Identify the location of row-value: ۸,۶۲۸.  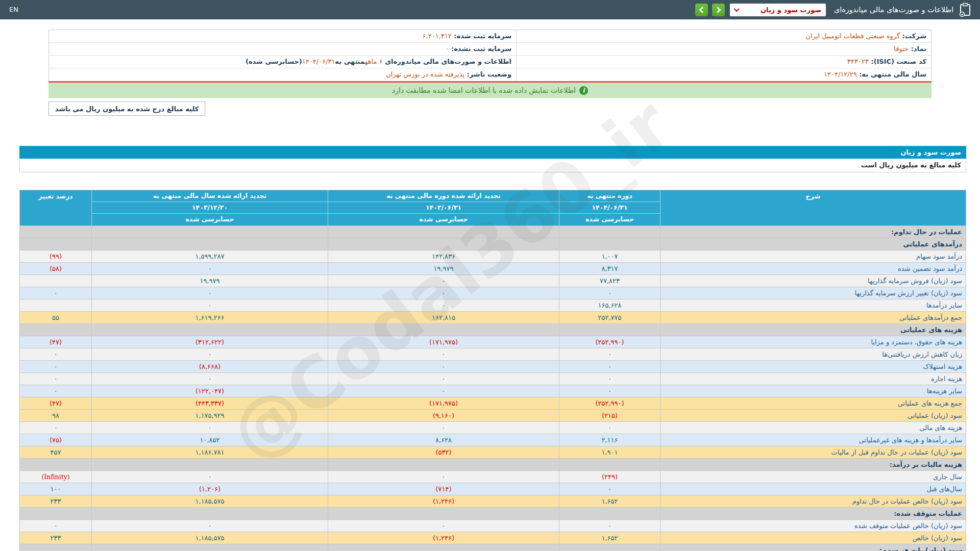
(443, 440).